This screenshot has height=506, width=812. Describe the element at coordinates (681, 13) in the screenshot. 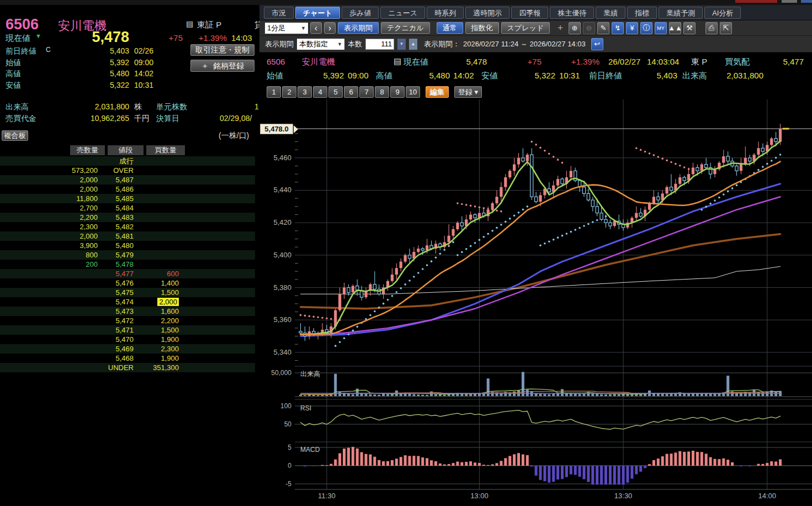

I see `tab-業績予測: 業績予測` at that location.